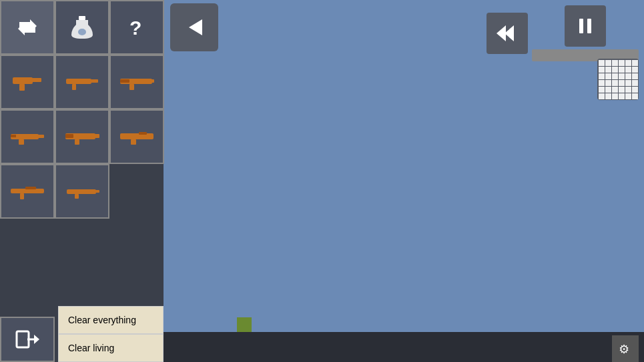 The height and width of the screenshot is (362, 644). What do you see at coordinates (618, 80) in the screenshot?
I see `grid-icon` at bounding box center [618, 80].